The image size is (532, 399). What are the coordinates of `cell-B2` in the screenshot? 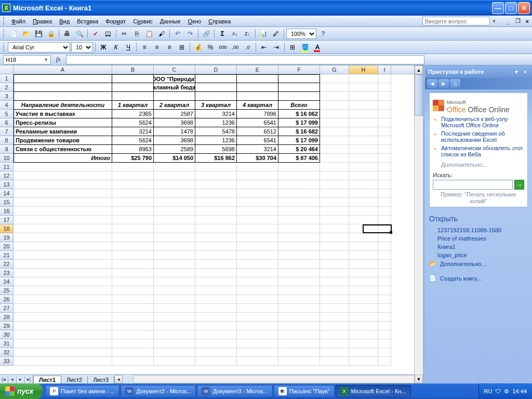 It's located at (133, 87).